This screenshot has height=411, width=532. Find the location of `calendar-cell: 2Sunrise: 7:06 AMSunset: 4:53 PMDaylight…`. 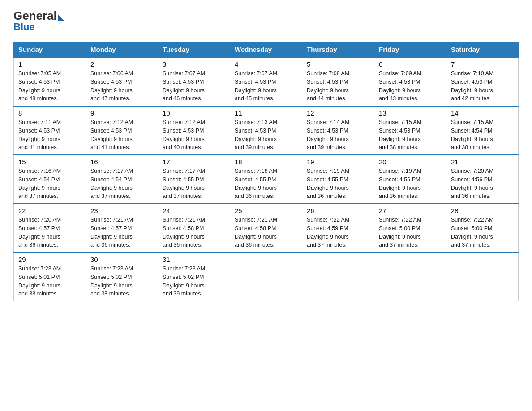

calendar-cell: 2Sunrise: 7:06 AMSunset: 4:53 PMDaylight… is located at coordinates (122, 81).